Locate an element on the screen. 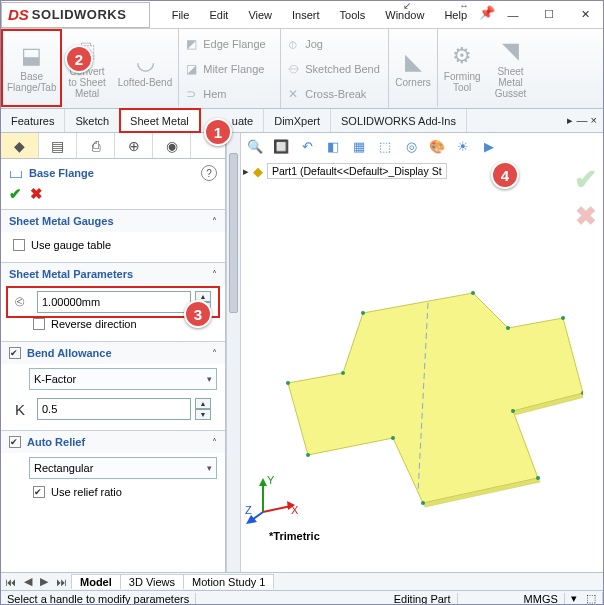  section-view-icon: ◧ is located at coordinates (333, 146).